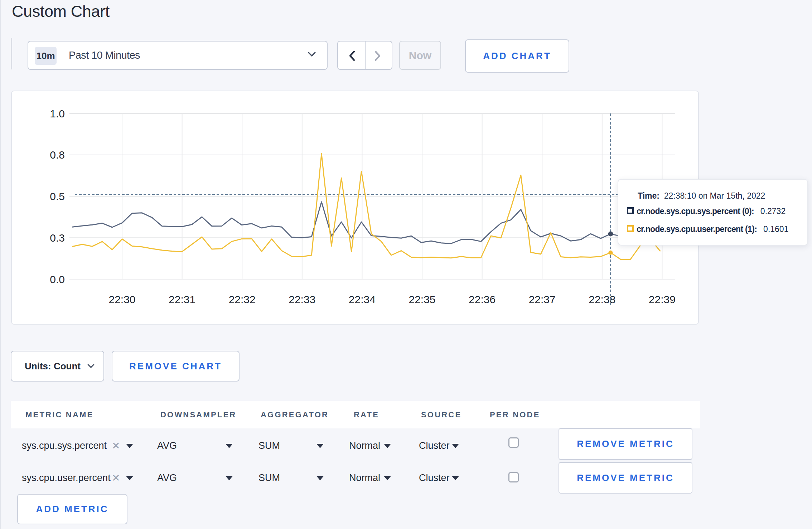 The image size is (812, 529). Describe the element at coordinates (662, 299) in the screenshot. I see `svg-text: 22:39` at that location.